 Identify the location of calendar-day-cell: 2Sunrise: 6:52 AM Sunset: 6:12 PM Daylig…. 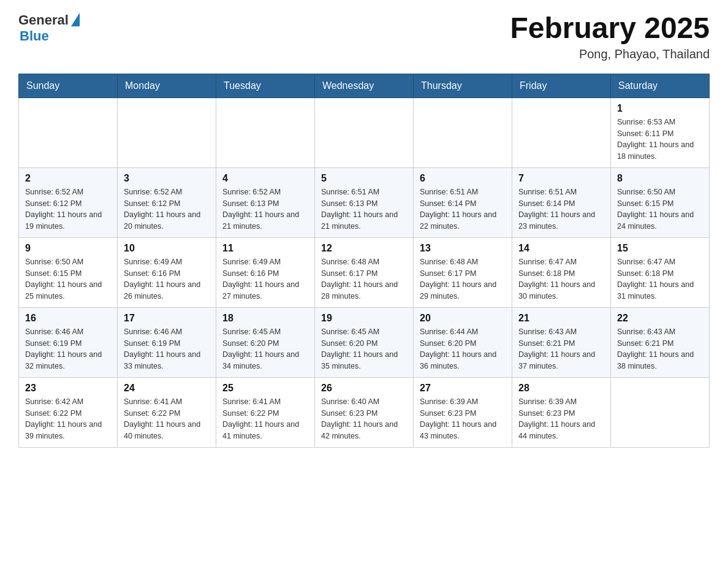
(69, 202).